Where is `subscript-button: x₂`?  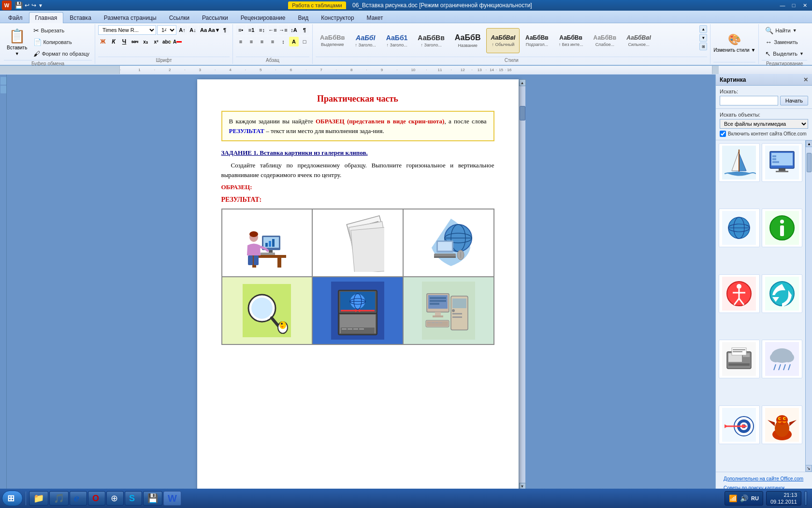 subscript-button: x₂ is located at coordinates (145, 42).